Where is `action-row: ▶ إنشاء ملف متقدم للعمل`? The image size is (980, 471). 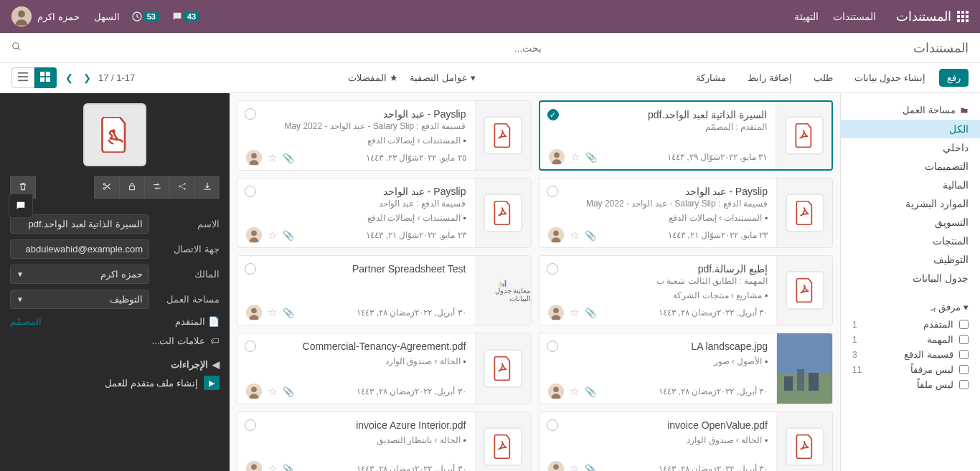
action-row: ▶ إنشاء ملف متقدم للعمل is located at coordinates (115, 383).